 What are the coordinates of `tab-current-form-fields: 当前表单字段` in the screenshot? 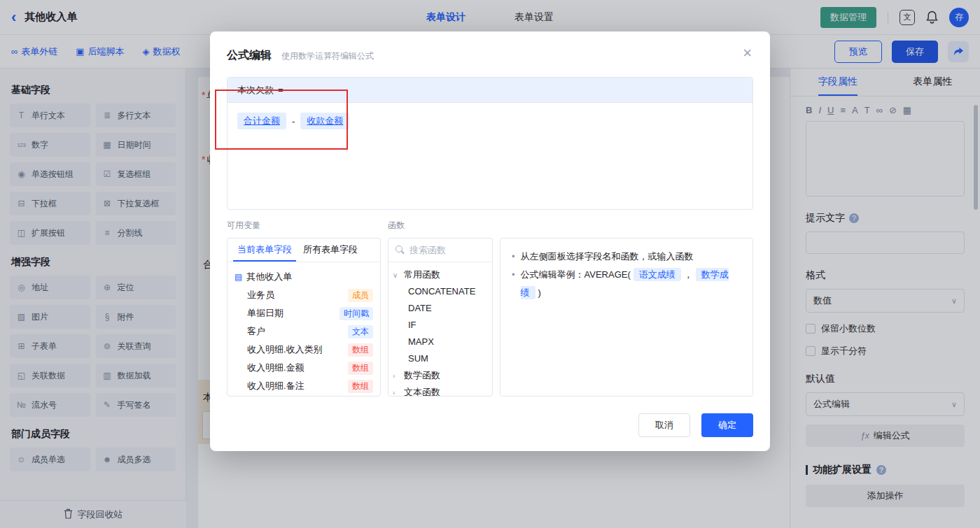 It's located at (265, 250).